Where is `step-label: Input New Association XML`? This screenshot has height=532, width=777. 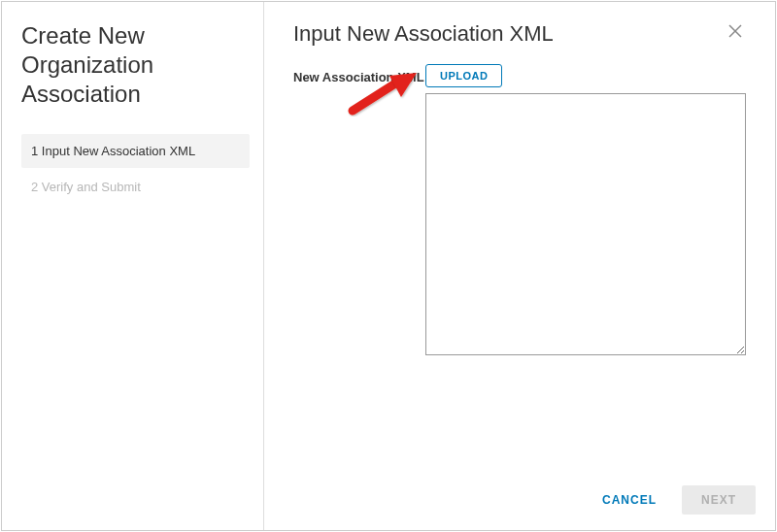
step-label: Input New Association XML is located at coordinates (118, 151).